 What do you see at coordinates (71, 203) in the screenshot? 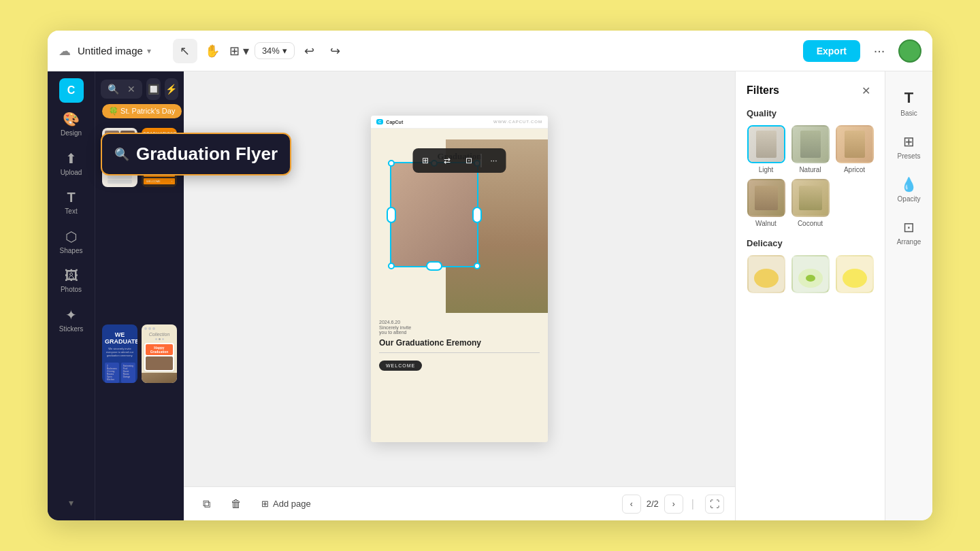
I see `sidebar-item-text: T Text` at bounding box center [71, 203].